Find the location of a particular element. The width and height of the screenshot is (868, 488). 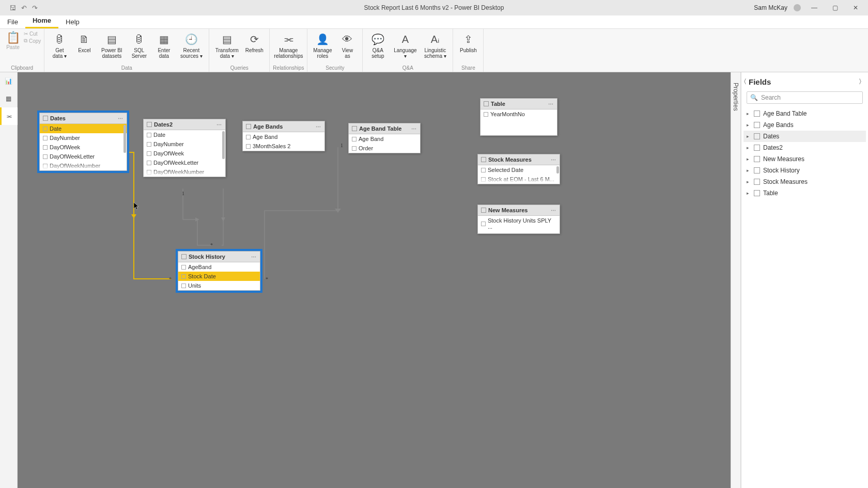

tab-help: Help is located at coordinates (72, 22).